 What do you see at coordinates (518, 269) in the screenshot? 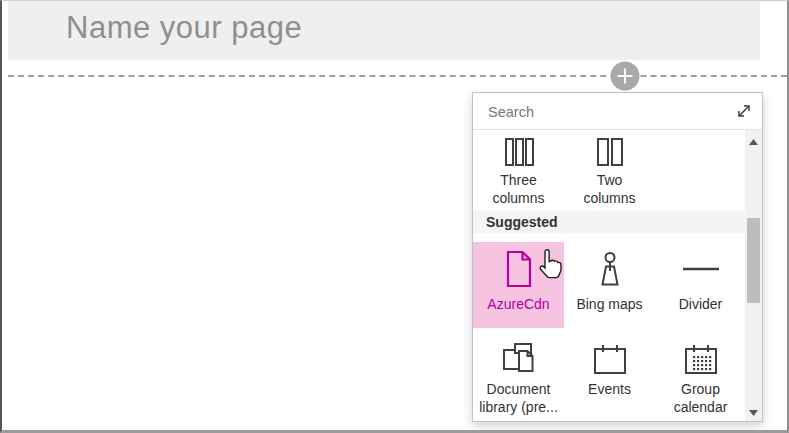
I see `document-page-icon` at bounding box center [518, 269].